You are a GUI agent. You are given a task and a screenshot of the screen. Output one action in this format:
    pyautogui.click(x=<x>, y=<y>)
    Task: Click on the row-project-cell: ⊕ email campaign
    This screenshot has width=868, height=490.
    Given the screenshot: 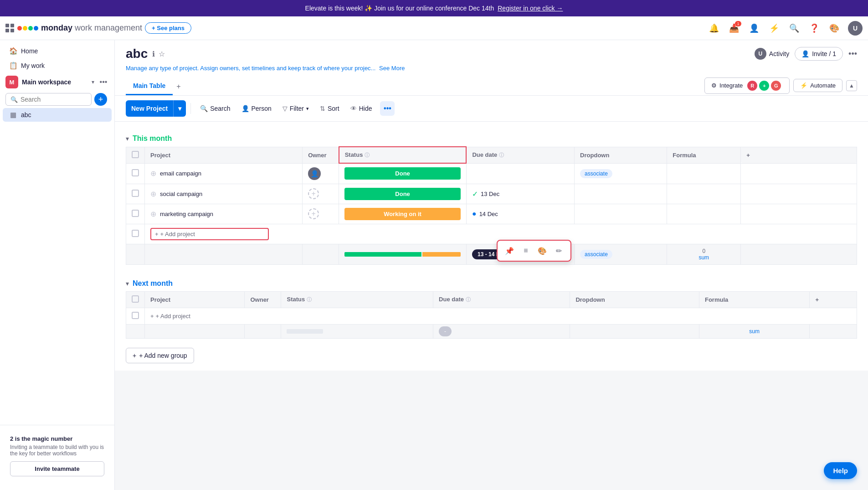 What is the action you would take?
    pyautogui.click(x=224, y=173)
    